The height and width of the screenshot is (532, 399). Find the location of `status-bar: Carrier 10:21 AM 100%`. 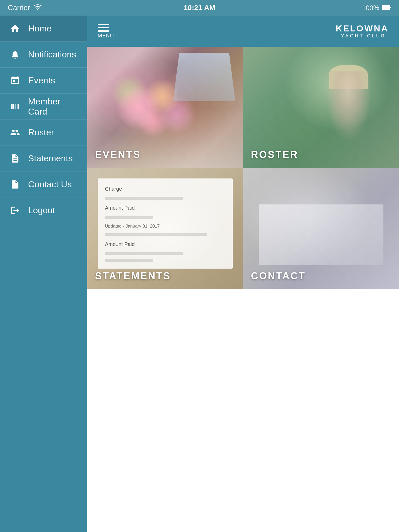

status-bar: Carrier 10:21 AM 100% is located at coordinates (200, 8).